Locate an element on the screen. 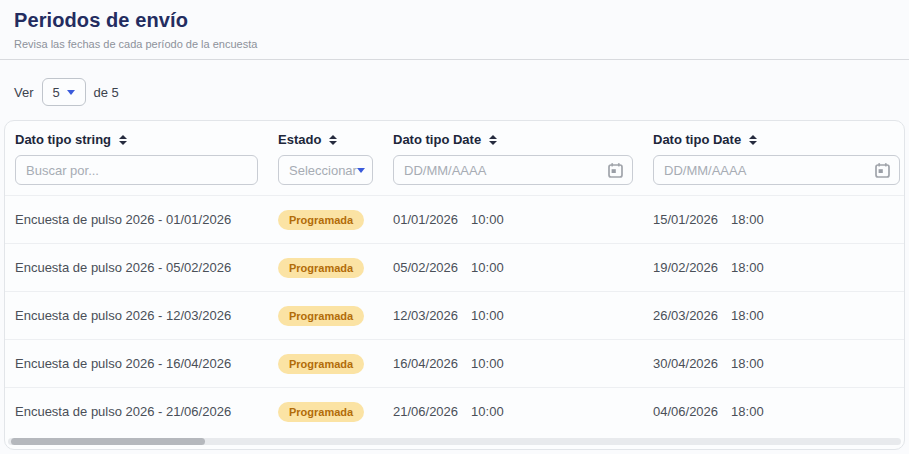 The height and width of the screenshot is (454, 909). end-datetime: 19/02/202618:00 is located at coordinates (774, 268).